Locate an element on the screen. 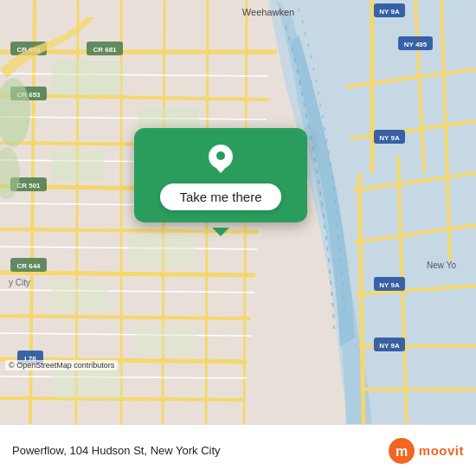 This screenshot has width=476, height=476. svg-text: CR 644 is located at coordinates (29, 267).